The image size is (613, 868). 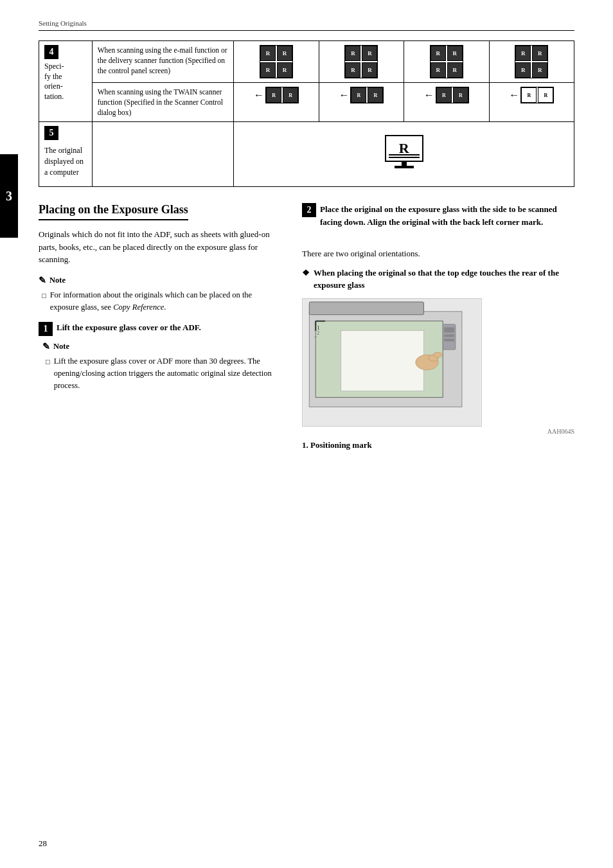 I want to click on step4-cell: 4 Speci-fy theorien-tation., so click(x=66, y=82).